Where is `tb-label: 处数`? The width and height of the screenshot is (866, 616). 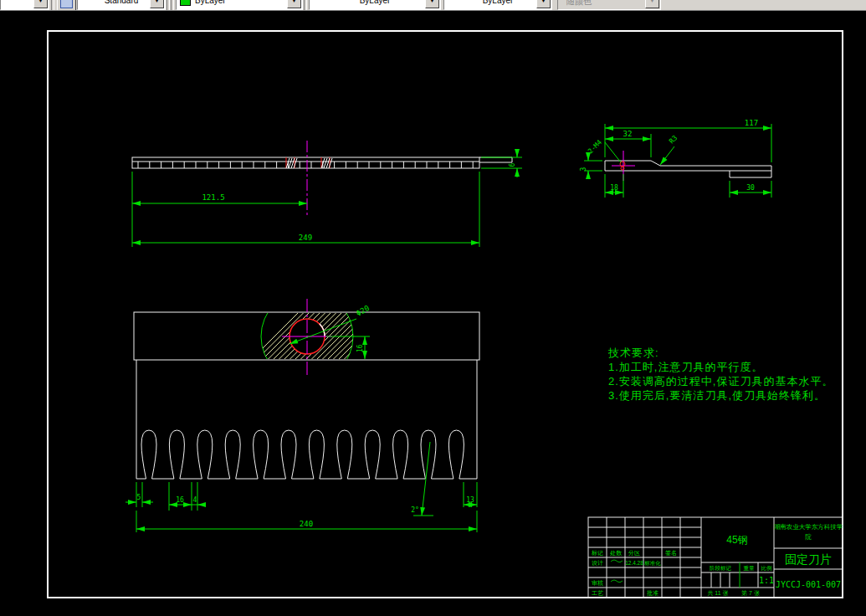
tb-label: 处数 is located at coordinates (616, 553).